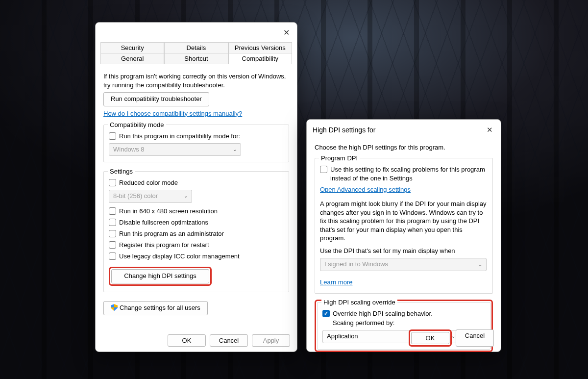  Describe the element at coordinates (179, 257) in the screenshot. I see `legacy-icc-label: Use legacy display ICC color management` at that location.